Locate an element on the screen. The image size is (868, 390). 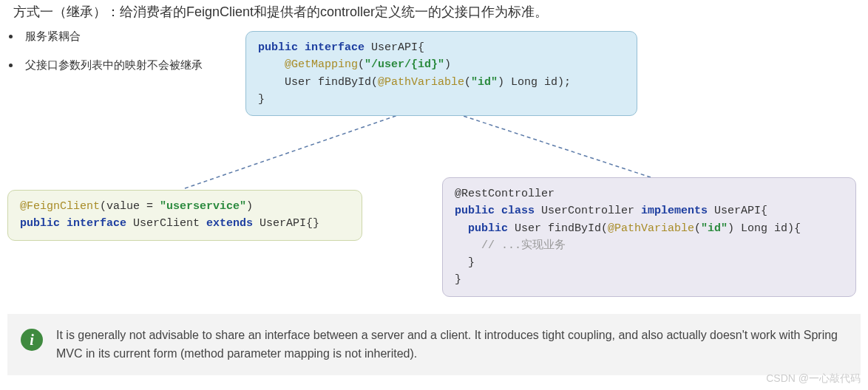
code-userclient: @FeignClient(value = "userservice") publ… is located at coordinates (185, 216).